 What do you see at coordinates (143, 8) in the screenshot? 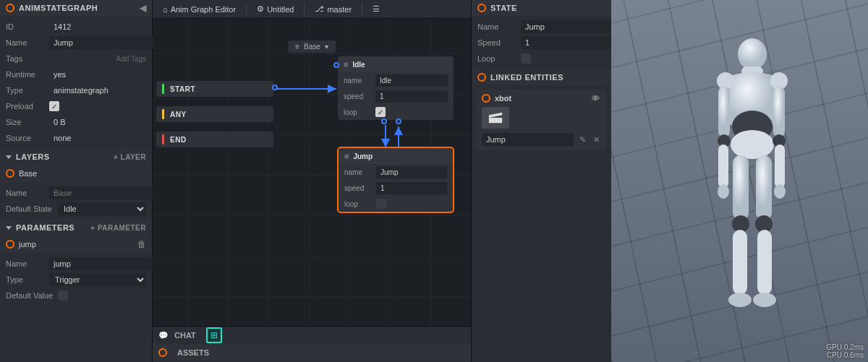
I see `collapse-icon: ◀` at bounding box center [143, 8].